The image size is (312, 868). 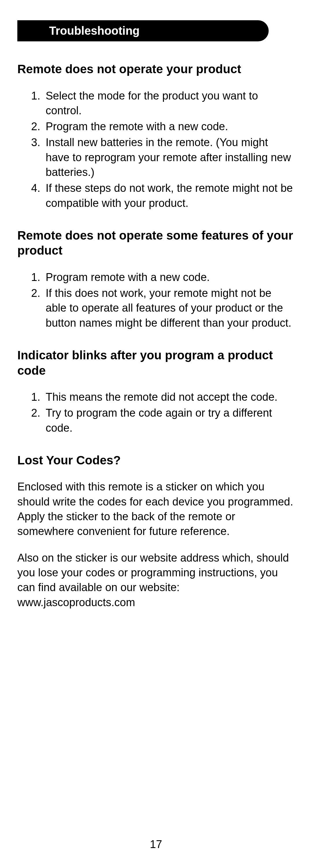 I want to click on page-header: Troubleshooting, so click(x=143, y=31).